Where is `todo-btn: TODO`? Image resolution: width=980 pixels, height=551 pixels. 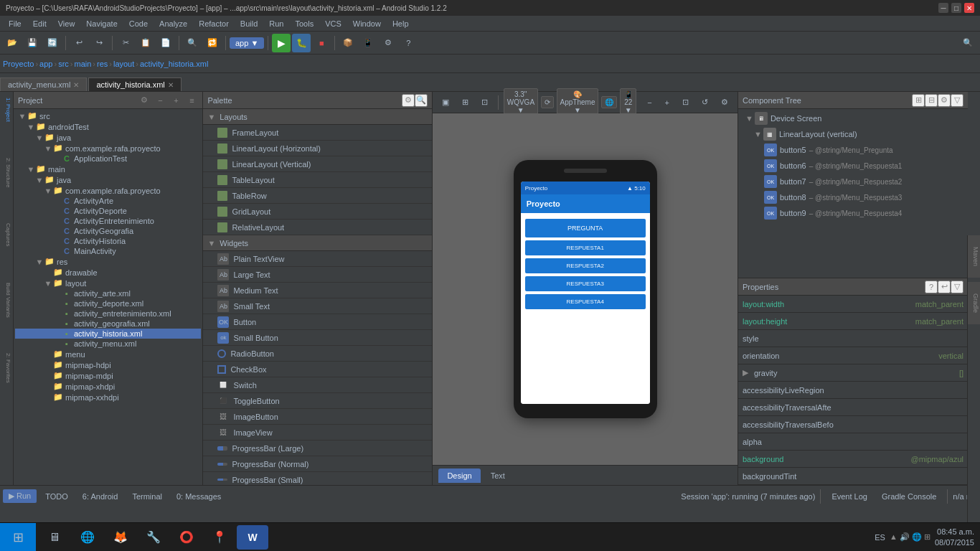
todo-btn: TODO is located at coordinates (57, 496).